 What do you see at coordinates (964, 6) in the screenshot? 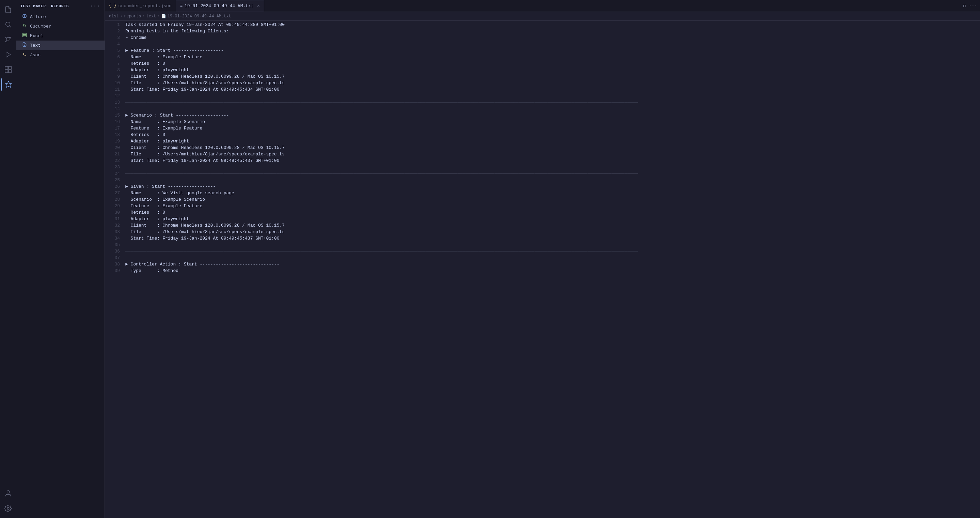
I see `split-editor-icon: ⊟` at bounding box center [964, 6].